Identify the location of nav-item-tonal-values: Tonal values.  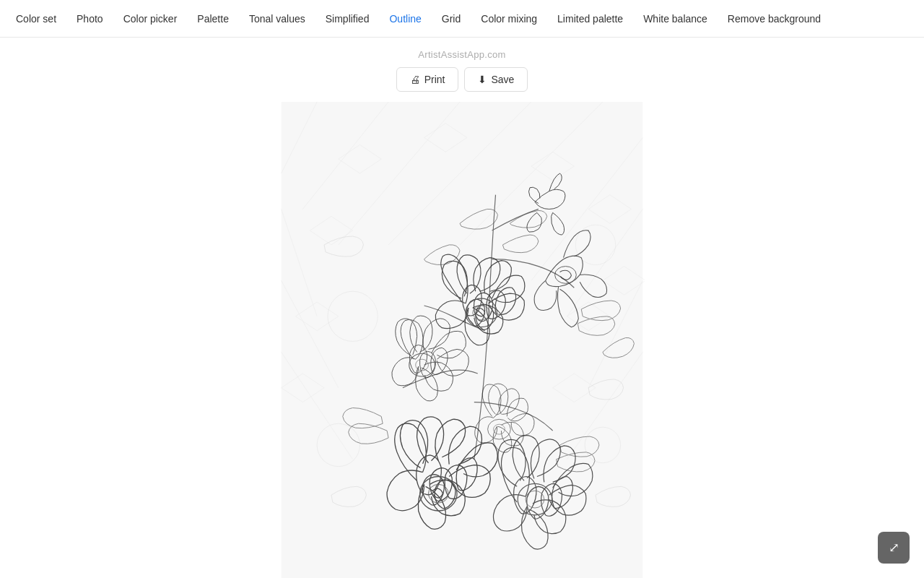
(277, 19).